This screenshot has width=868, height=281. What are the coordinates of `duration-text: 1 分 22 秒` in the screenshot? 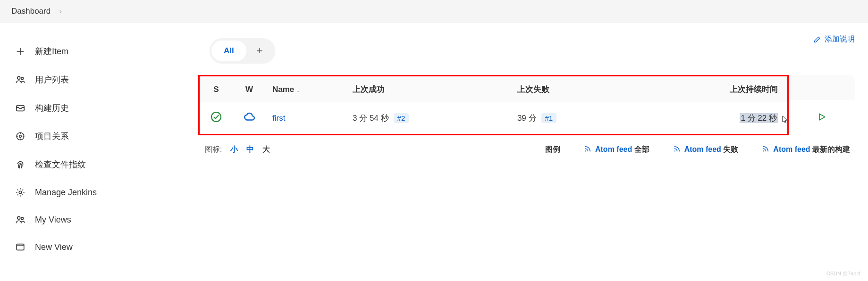 It's located at (759, 118).